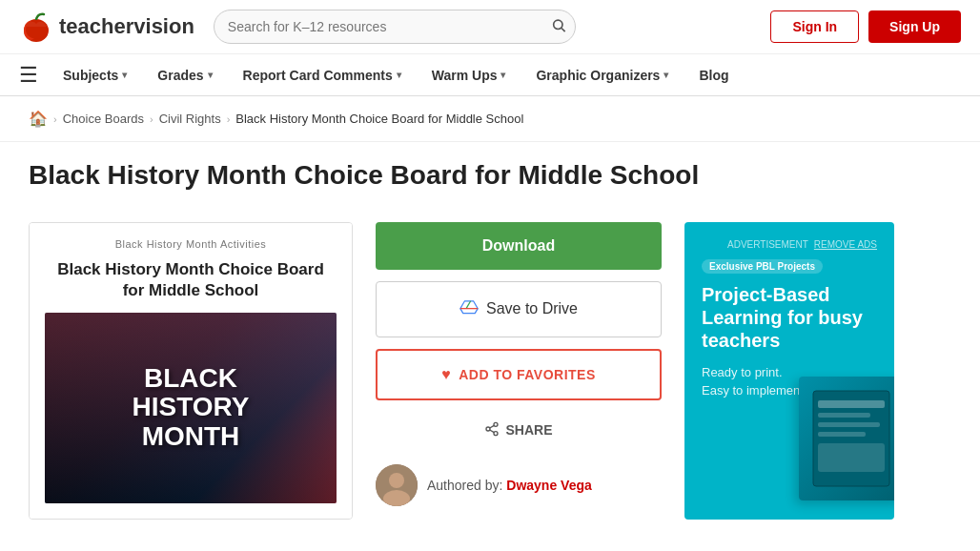 Image resolution: width=980 pixels, height=551 pixels. What do you see at coordinates (509, 485) in the screenshot?
I see `author-info: Authored by: Dwayne Vega` at bounding box center [509, 485].